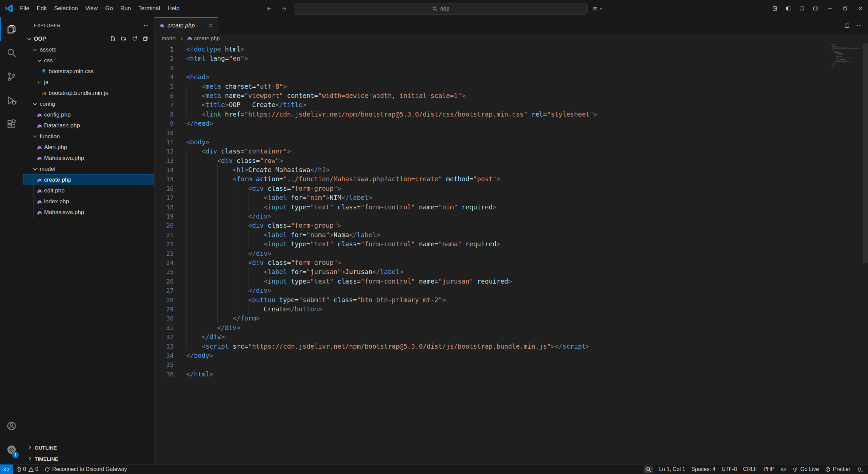  Describe the element at coordinates (859, 26) in the screenshot. I see `editor-more-actions-icon` at that location.